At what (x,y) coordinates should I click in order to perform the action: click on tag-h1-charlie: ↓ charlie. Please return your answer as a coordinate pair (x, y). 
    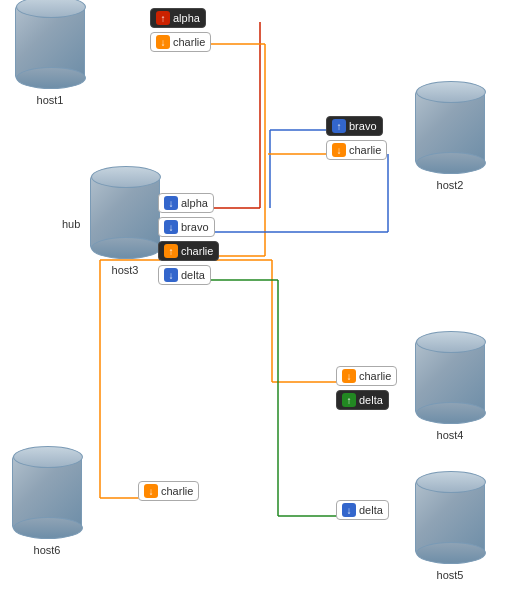
    Looking at the image, I should click on (180, 42).